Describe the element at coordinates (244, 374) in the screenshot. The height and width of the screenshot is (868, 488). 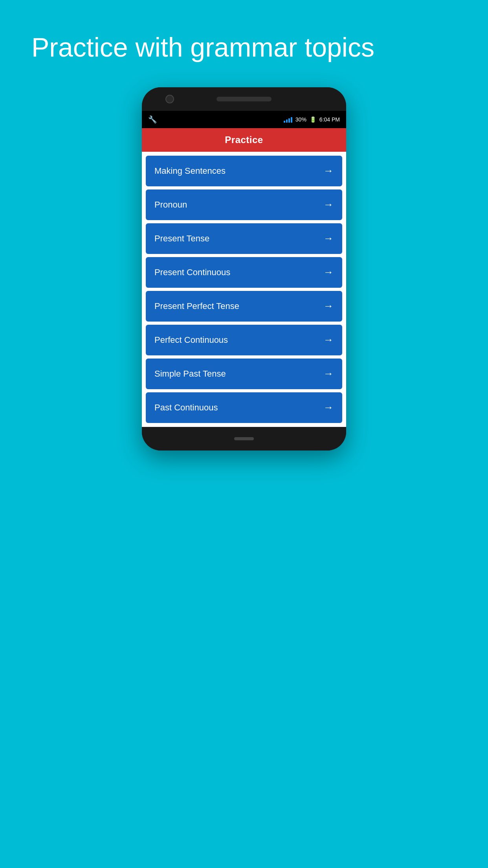
I see `menu-item-simple-past-tense: Simple Past Tense →` at that location.